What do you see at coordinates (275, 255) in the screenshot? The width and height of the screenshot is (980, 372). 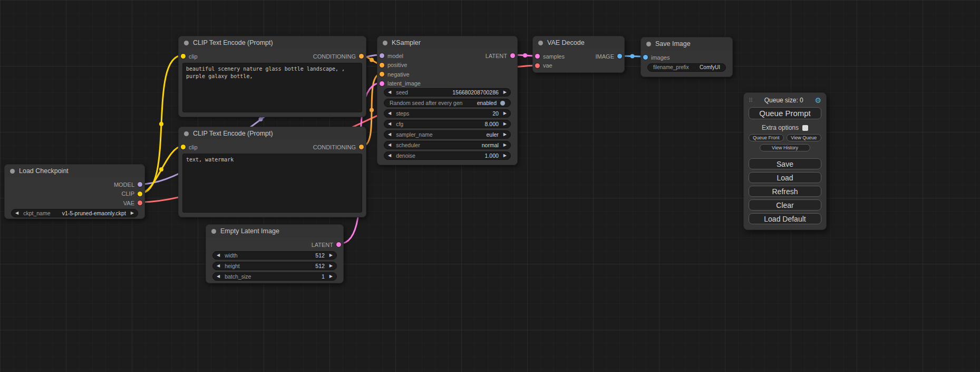 I see `widget-width: ◀ width 512 ▶` at bounding box center [275, 255].